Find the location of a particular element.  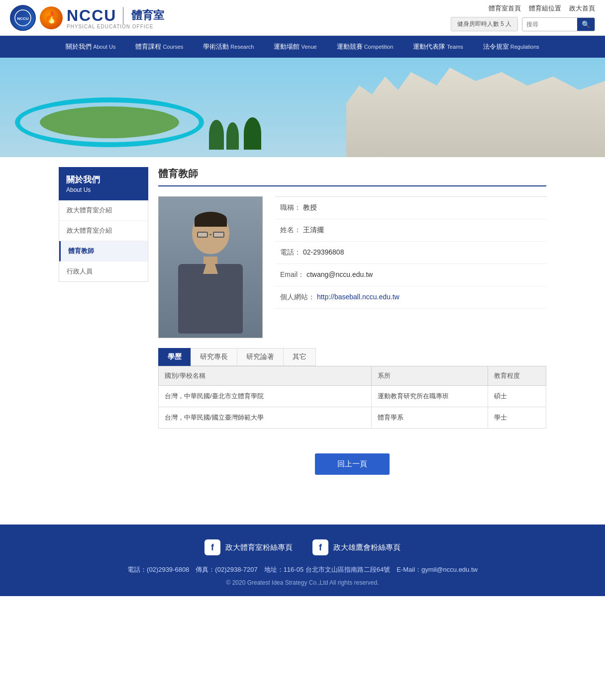

profile-photo is located at coordinates (210, 267).